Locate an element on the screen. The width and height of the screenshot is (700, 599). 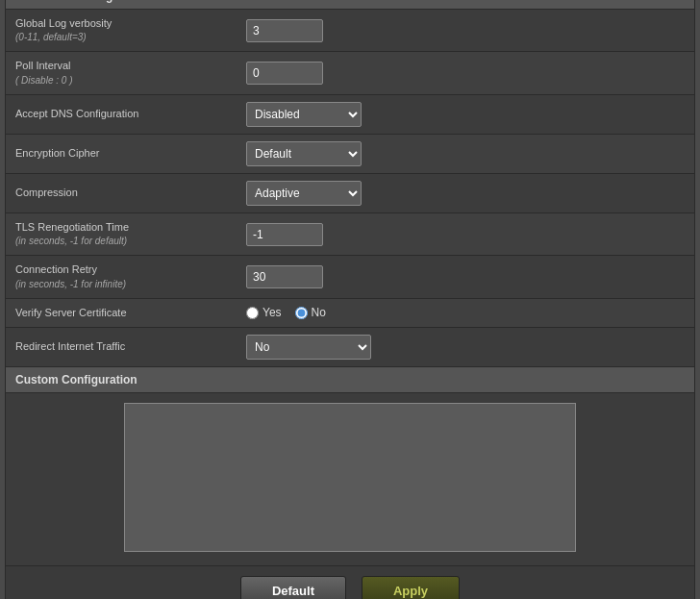
compression-label-cell: Compression is located at coordinates (121, 192).